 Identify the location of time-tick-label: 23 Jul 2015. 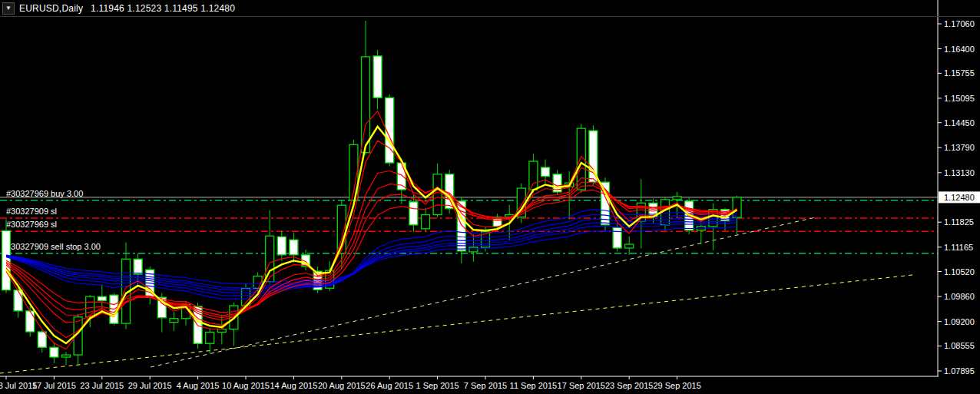
(101, 386).